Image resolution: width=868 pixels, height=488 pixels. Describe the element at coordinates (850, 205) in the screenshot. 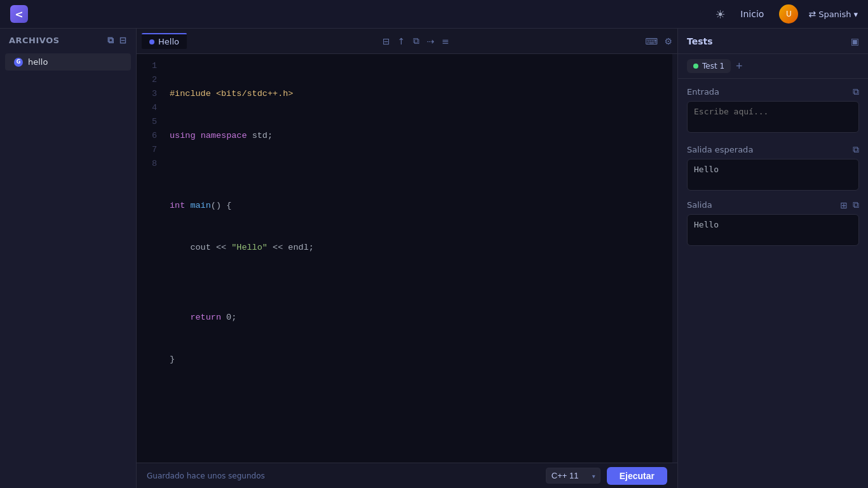

I see `salida-icon-group: ⊞ ⧉` at that location.